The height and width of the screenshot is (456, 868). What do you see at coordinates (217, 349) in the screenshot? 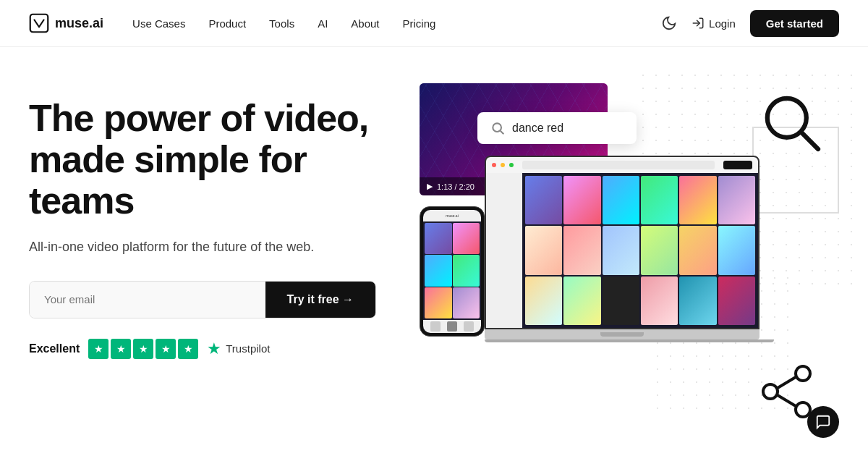
I see `trustpilot-row: Excellent ★ ★ ★ ★ ★ ★ Trustpilot` at bounding box center [217, 349].